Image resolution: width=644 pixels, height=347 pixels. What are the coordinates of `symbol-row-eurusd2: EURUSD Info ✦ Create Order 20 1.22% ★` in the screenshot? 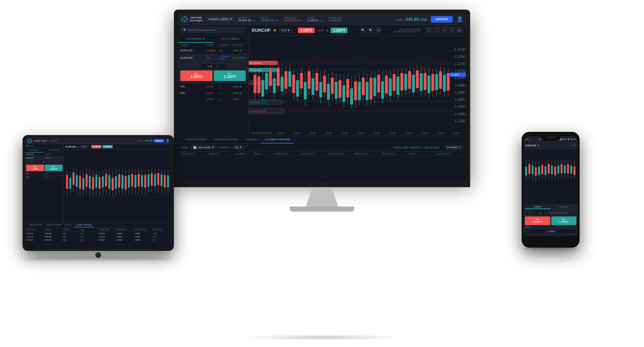 It's located at (213, 58).